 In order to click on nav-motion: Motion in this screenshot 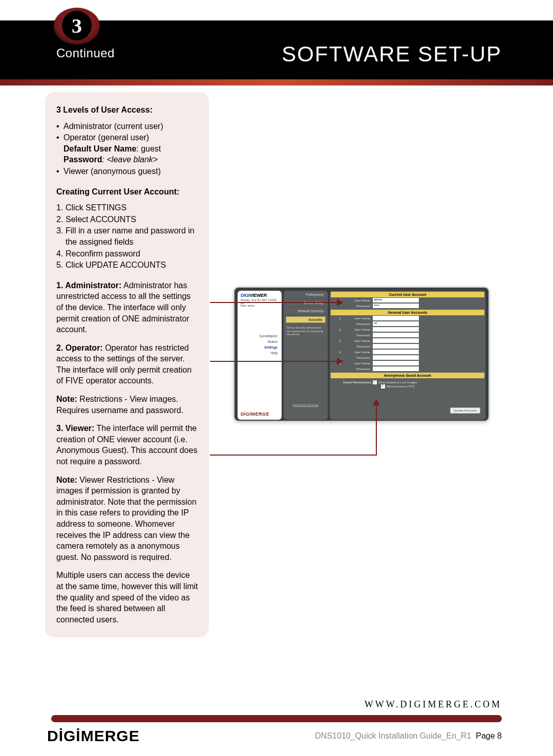, I will do `click(258, 342)`.